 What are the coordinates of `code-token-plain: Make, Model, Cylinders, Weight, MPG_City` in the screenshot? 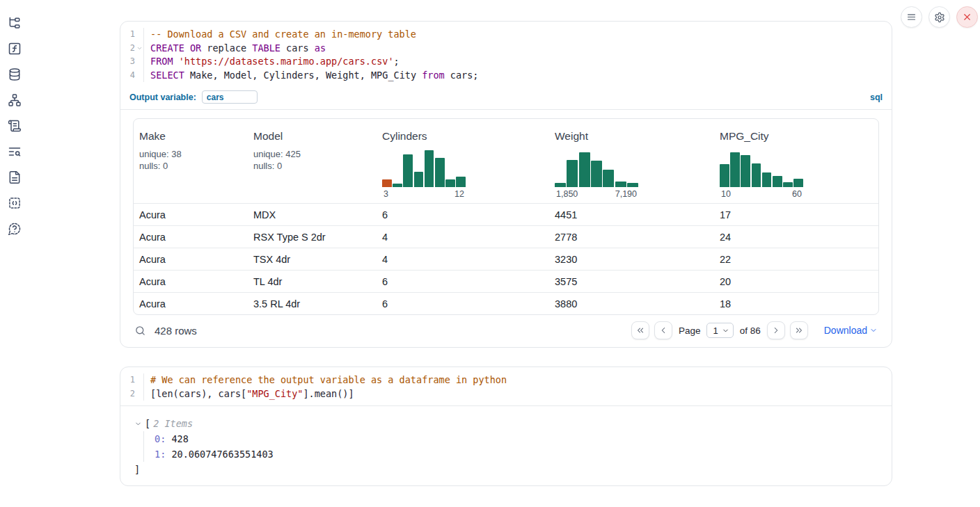 It's located at (303, 75).